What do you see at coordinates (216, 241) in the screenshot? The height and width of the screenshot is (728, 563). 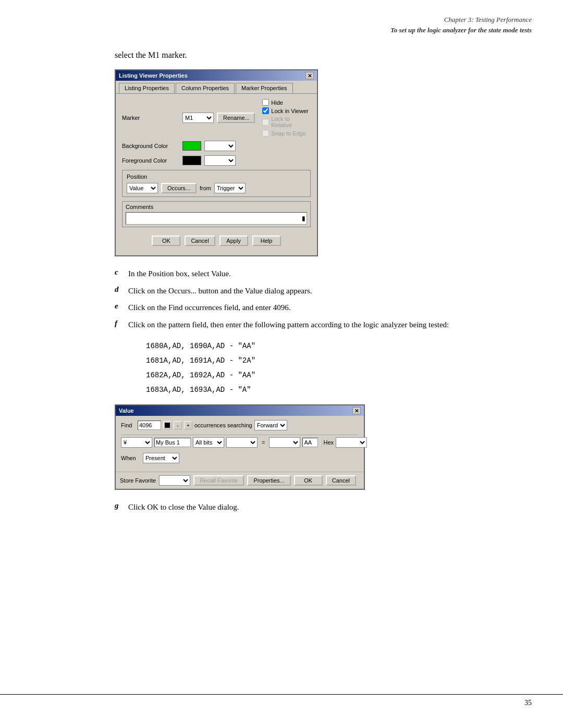 I see `listing-dialog-footer: OK Cancel Apply Help` at bounding box center [216, 241].